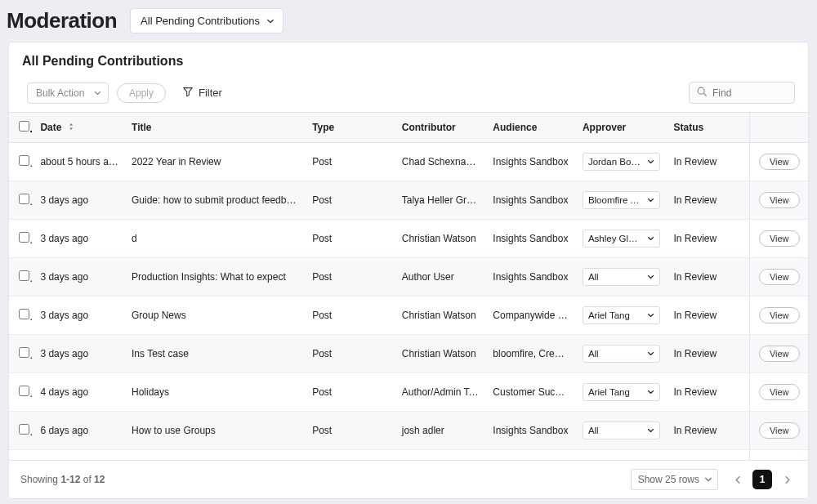  Describe the element at coordinates (141, 93) in the screenshot. I see `apply-button: Apply` at that location.